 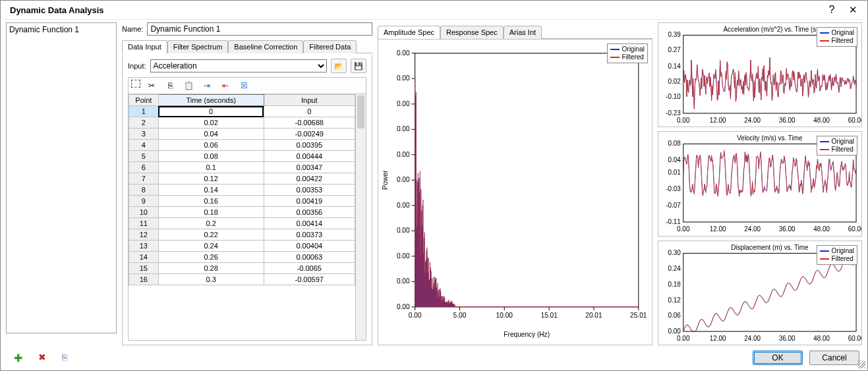 What do you see at coordinates (674, 188) in the screenshot?
I see `svg-text: -0.03` at bounding box center [674, 188].